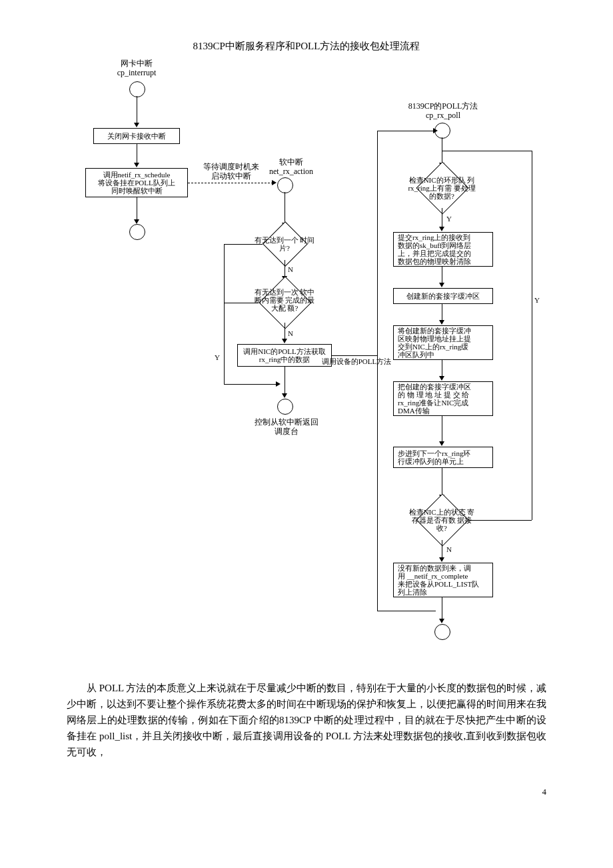 This screenshot has height=868, width=613. Describe the element at coordinates (285, 303) in the screenshot. I see `diamond-max-quota: 有无达到一次 软中断内需要 完成的最大配 额?` at that location.